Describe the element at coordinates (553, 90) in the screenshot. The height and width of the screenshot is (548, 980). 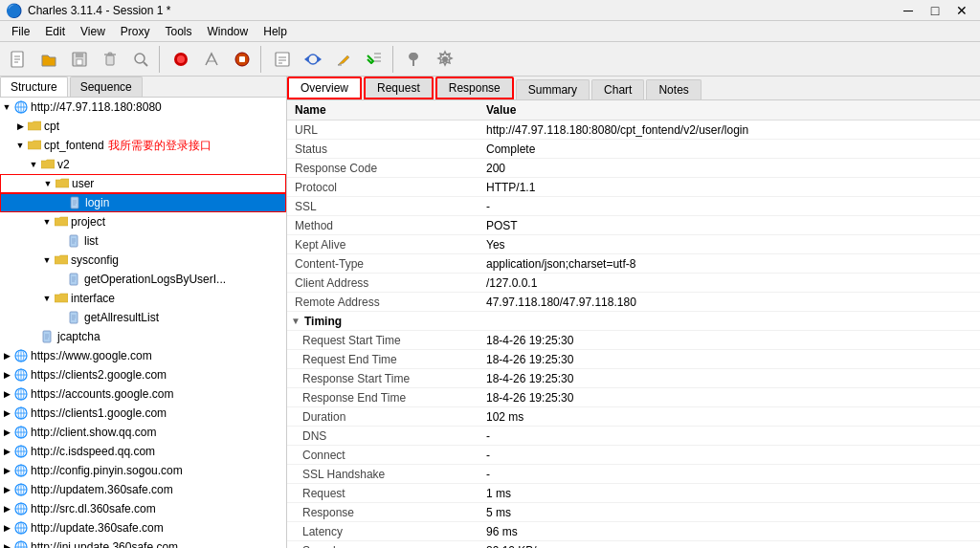
I see `tab-summary: Summary` at that location.